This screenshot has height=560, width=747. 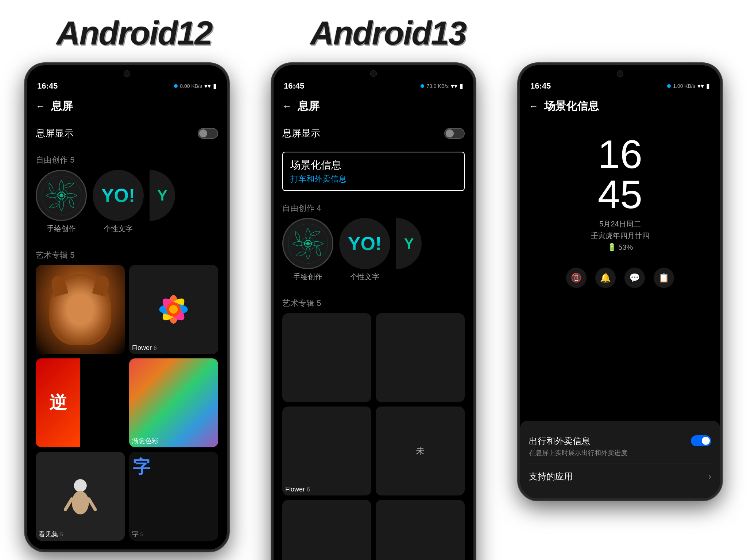 What do you see at coordinates (127, 403) in the screenshot?
I see `art-grid-1: Flower 6 逆 渐愈色彩 5` at bounding box center [127, 403].